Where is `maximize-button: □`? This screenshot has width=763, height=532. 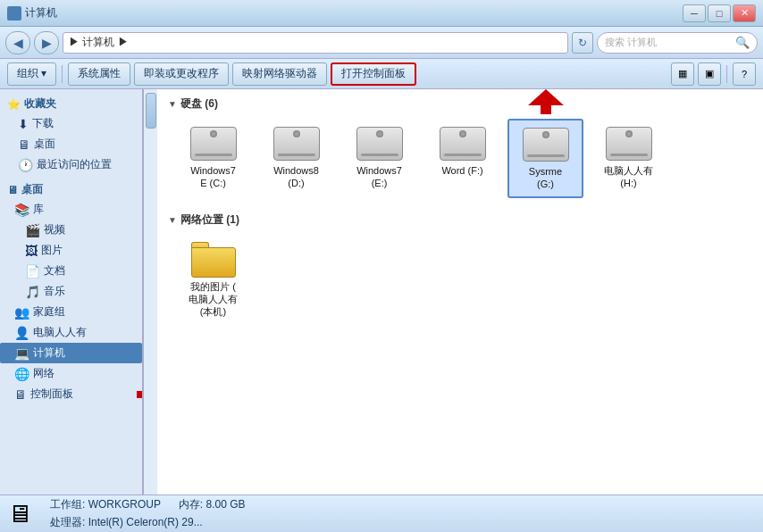 maximize-button: □ is located at coordinates (719, 13).